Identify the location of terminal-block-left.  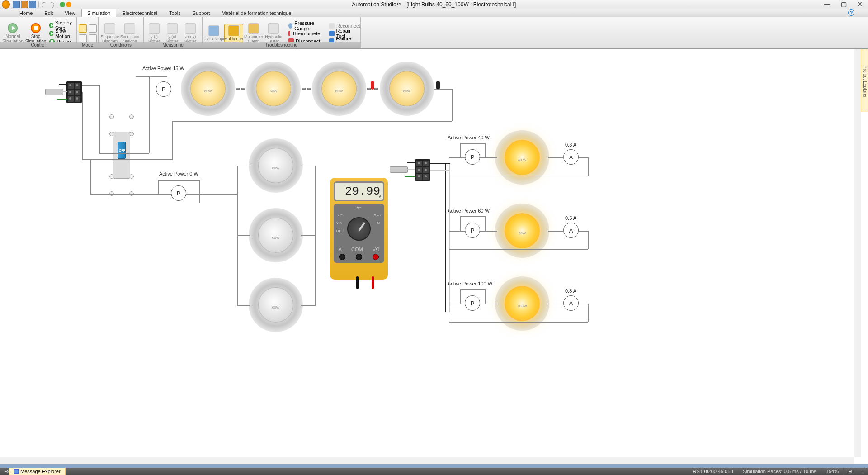
(74, 92).